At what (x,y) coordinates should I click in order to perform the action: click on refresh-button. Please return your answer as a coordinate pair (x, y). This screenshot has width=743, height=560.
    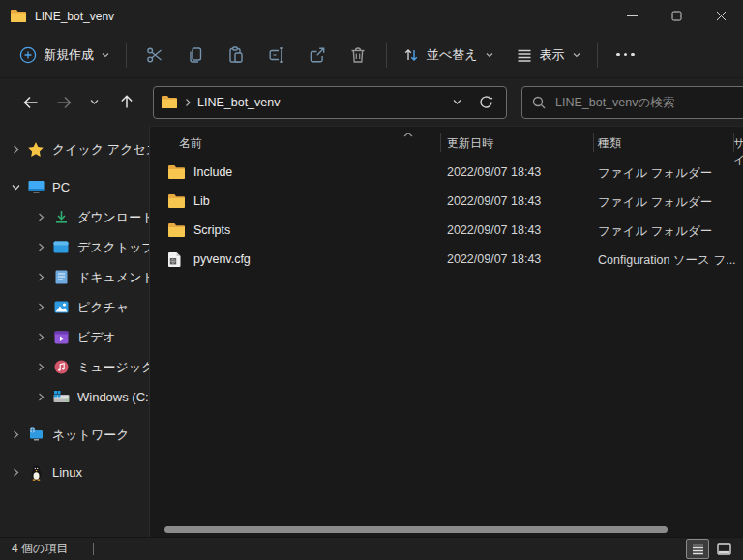
    Looking at the image, I should click on (486, 103).